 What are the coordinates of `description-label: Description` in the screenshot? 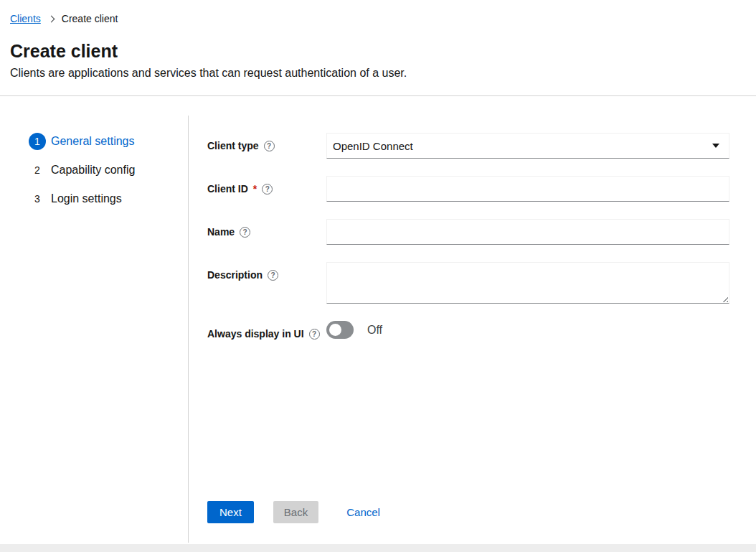 It's located at (267, 271).